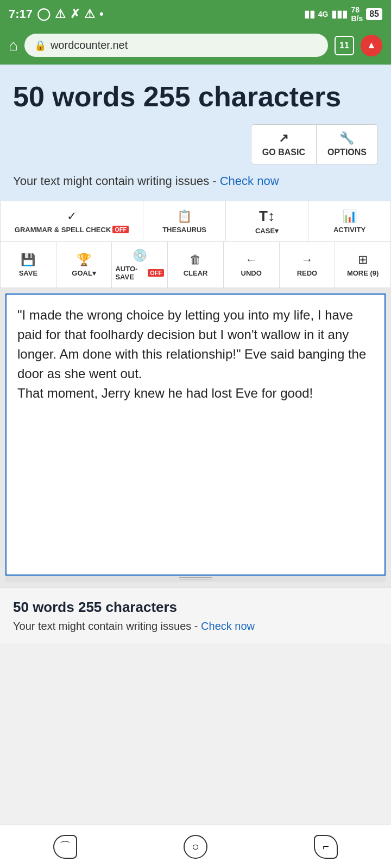  Describe the element at coordinates (116, 181) in the screenshot. I see `writing-issues-text: Your text might contain writing issues -` at that location.